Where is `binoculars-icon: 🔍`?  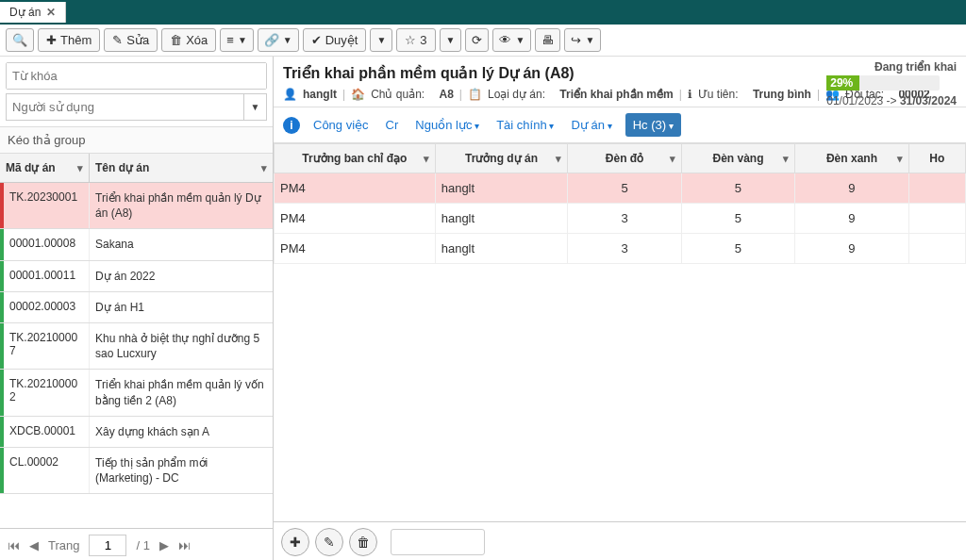 binoculars-icon: 🔍 is located at coordinates (20, 40).